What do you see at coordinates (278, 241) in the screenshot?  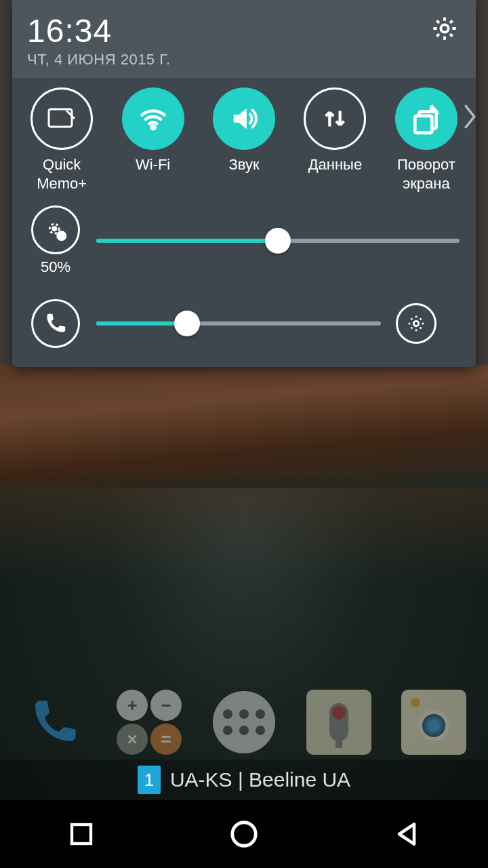 I see `brightness-thumb` at bounding box center [278, 241].